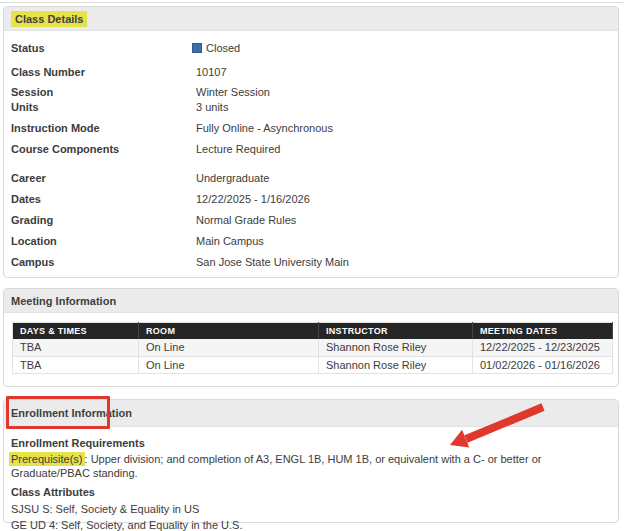 Image resolution: width=624 pixels, height=531 pixels. I want to click on field-value: Undergraduate, so click(232, 178).